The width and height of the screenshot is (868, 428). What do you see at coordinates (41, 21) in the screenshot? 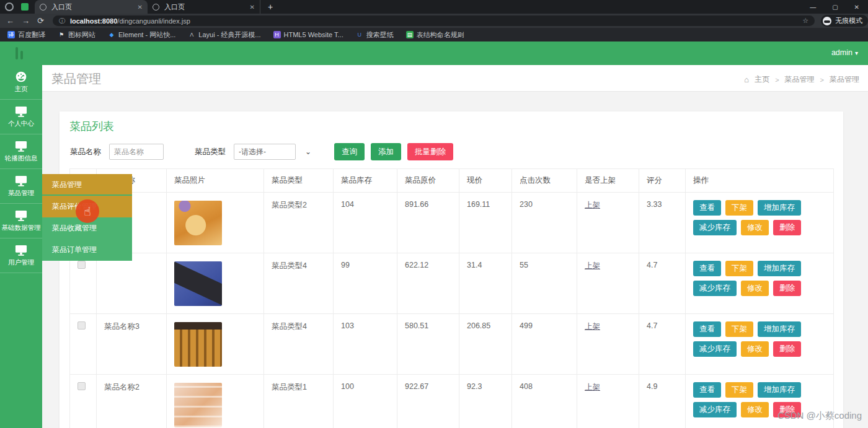
I see `reload-icon: ⟳` at bounding box center [41, 21].